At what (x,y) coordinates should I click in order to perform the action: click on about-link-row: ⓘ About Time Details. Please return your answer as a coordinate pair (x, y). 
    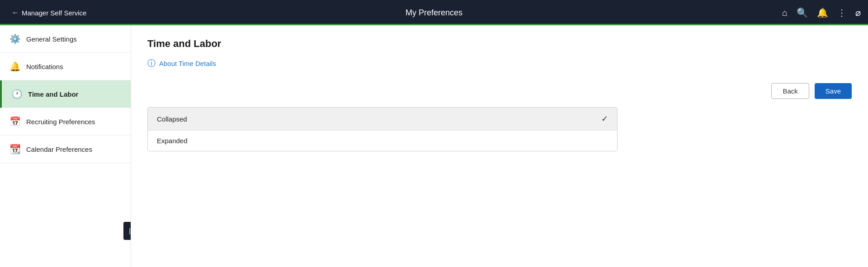
    Looking at the image, I should click on (500, 63).